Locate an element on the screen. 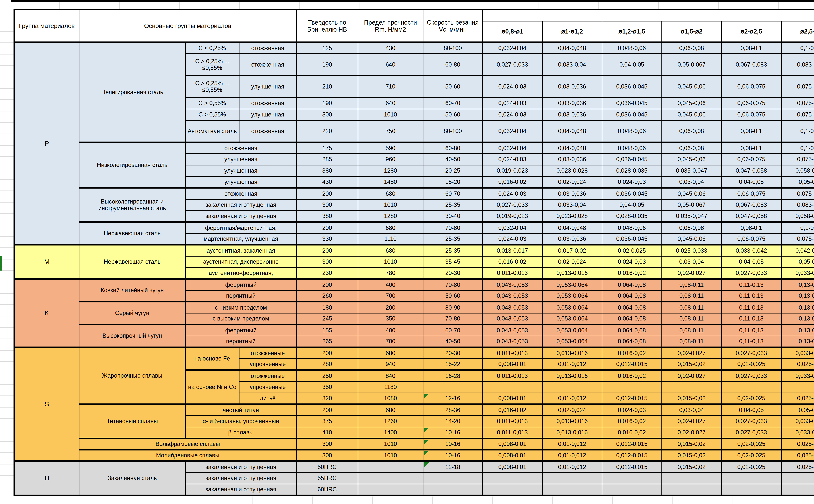 This screenshot has height=504, width=814. feed-cell: 0,011-0,013 is located at coordinates (512, 376).